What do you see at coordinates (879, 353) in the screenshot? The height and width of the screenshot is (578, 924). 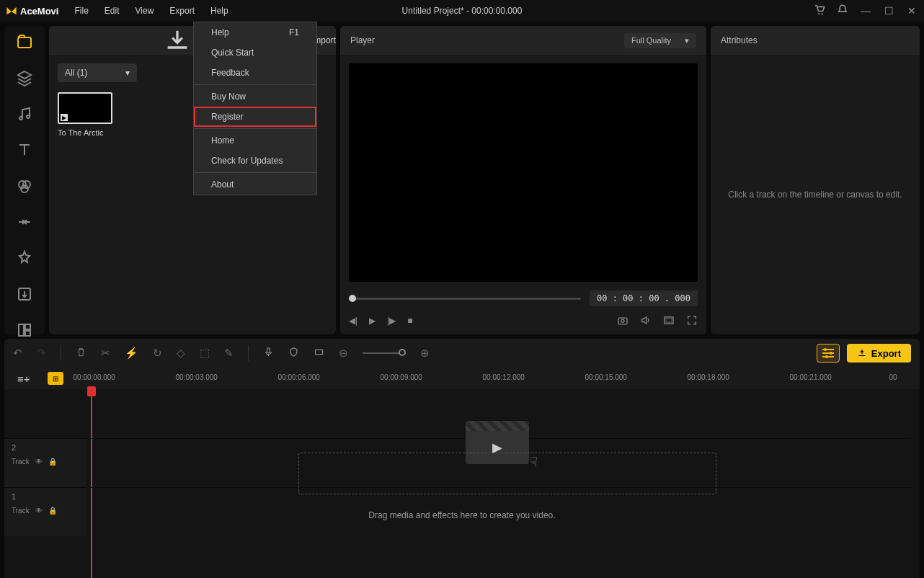 I see `export-button: Export` at bounding box center [879, 353].